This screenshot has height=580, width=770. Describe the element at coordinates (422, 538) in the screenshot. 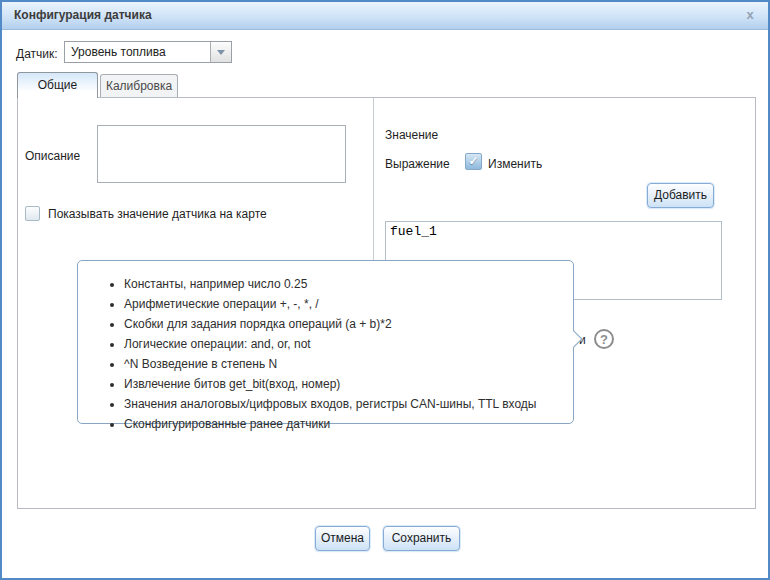

I see `save-button: Сохранить` at that location.